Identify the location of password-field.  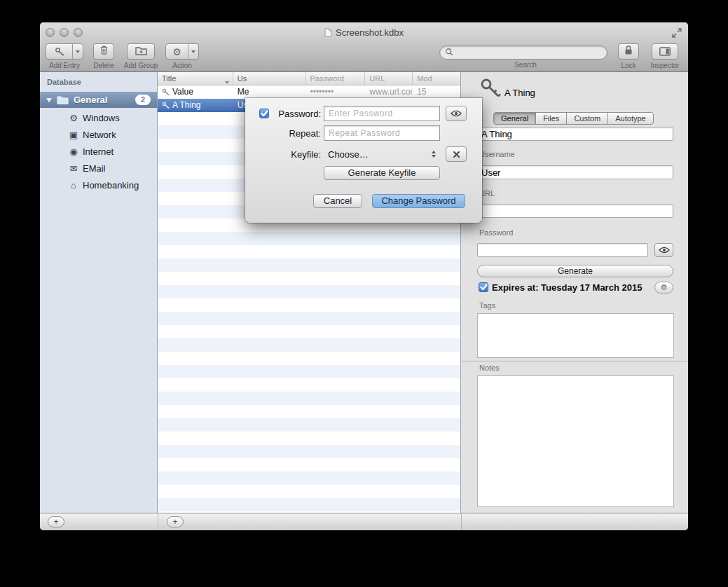
(563, 250).